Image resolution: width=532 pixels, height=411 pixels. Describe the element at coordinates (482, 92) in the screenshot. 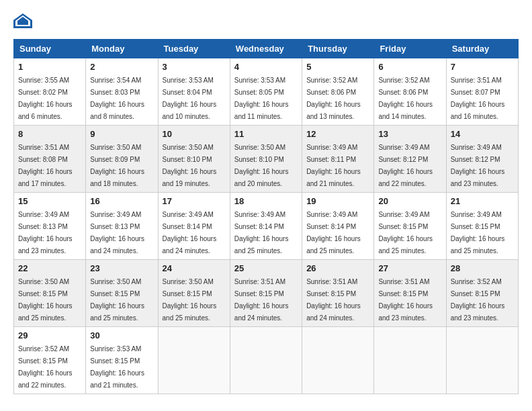

I see `calendar-cell: 7Sunrise: 3:51 AMSunset: 8:07 PMDaylight…` at that location.